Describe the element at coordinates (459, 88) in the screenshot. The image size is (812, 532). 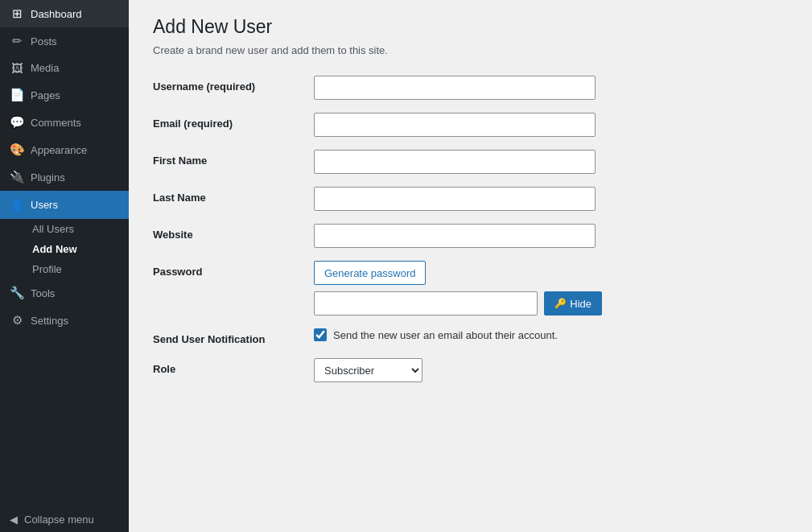
I see `username-row: Username (required)` at that location.